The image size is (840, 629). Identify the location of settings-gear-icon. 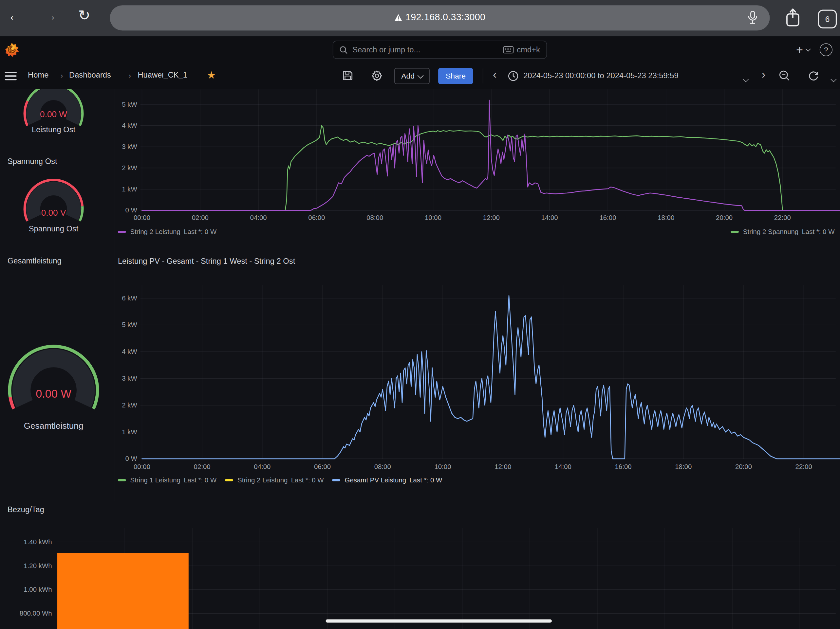
(377, 76).